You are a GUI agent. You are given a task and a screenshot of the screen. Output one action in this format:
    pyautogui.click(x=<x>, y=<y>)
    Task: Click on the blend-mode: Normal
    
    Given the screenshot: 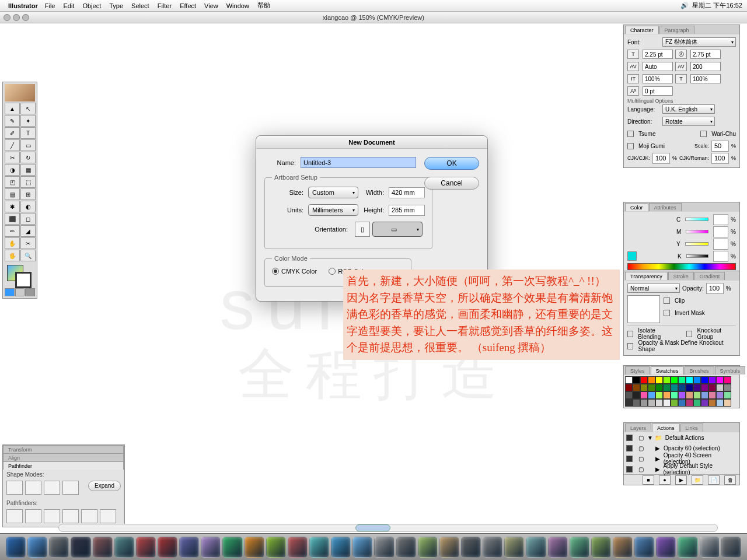 What is the action you would take?
    pyautogui.click(x=654, y=288)
    